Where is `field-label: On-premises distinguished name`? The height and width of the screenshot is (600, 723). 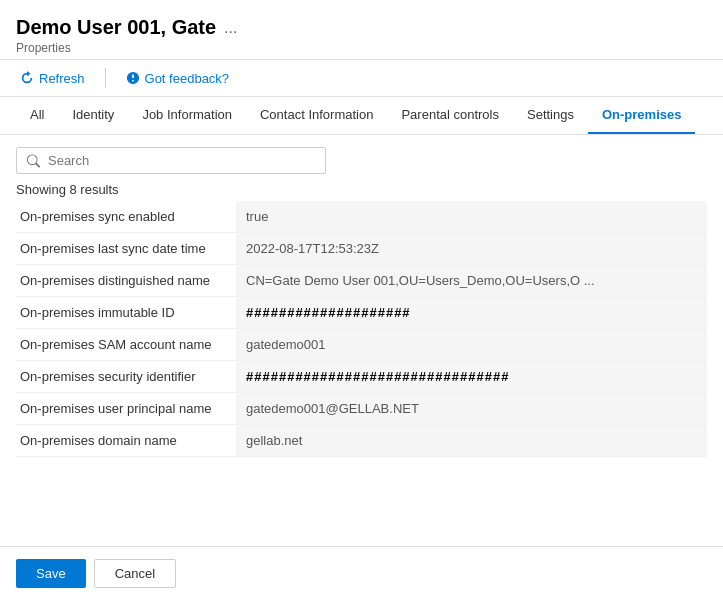 field-label: On-premises distinguished name is located at coordinates (126, 281).